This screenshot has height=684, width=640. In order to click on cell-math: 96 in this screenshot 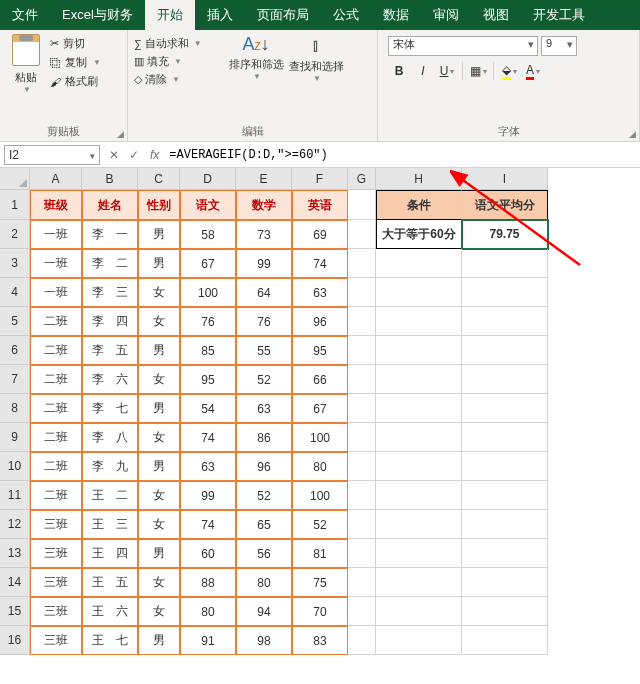, I will do `click(264, 466)`.